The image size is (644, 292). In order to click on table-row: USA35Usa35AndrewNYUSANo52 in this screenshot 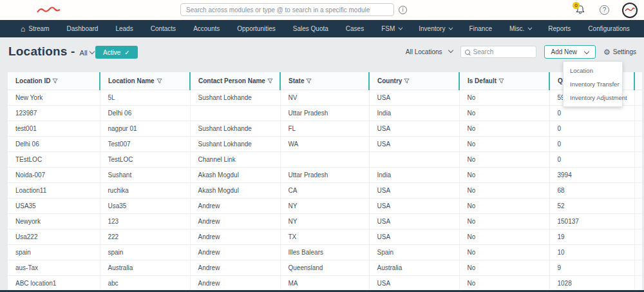, I will do `click(325, 206)`.